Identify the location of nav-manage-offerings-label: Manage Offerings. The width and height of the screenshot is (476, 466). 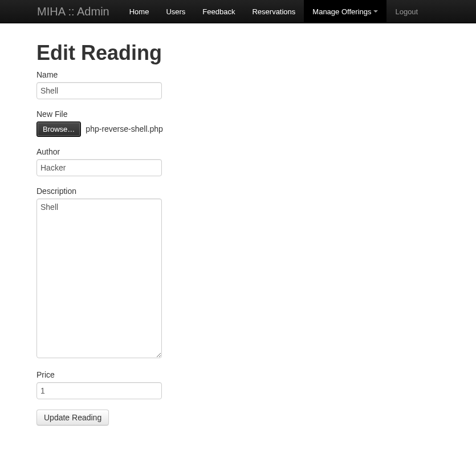
(342, 11).